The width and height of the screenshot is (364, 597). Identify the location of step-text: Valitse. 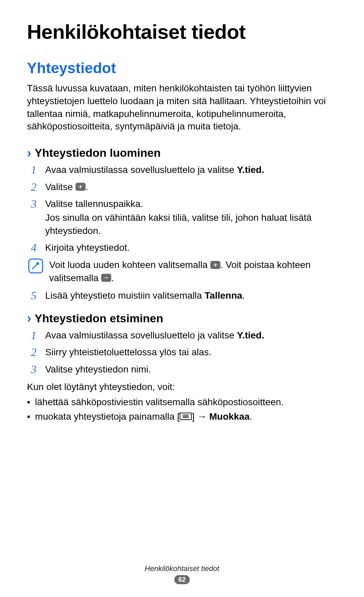
(60, 187).